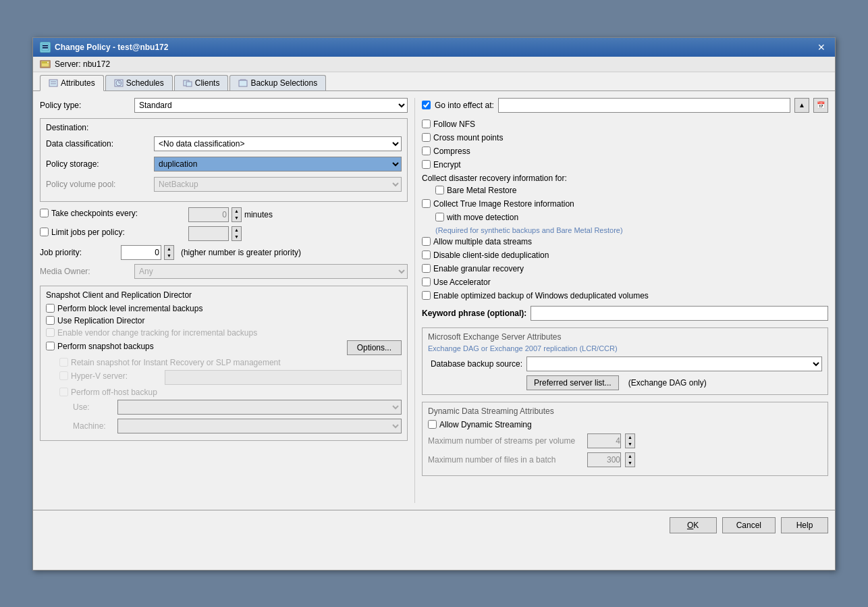 The width and height of the screenshot is (868, 607). What do you see at coordinates (625, 348) in the screenshot?
I see `exchange-dag-text: Exchange DAG or Exchange 2007 replicatio…` at bounding box center [625, 348].